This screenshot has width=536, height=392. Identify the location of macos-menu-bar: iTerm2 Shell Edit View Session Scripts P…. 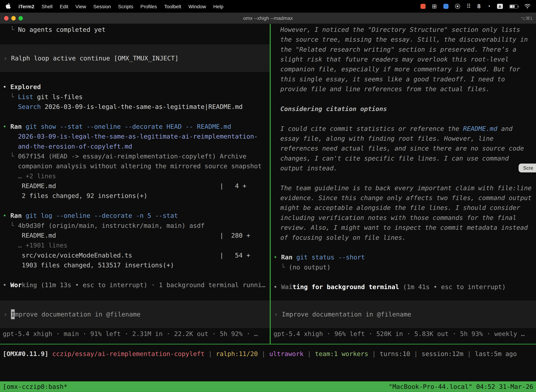
(268, 6).